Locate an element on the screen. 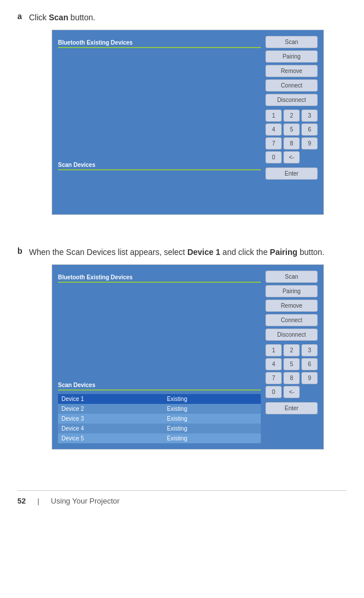  step-a-letter: a is located at coordinates (23, 122).